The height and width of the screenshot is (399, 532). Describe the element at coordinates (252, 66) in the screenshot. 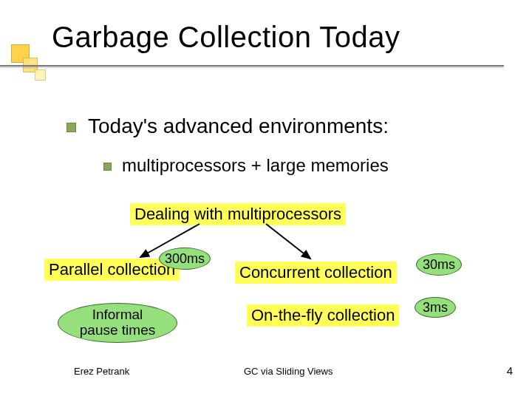

I see `title-underline` at that location.